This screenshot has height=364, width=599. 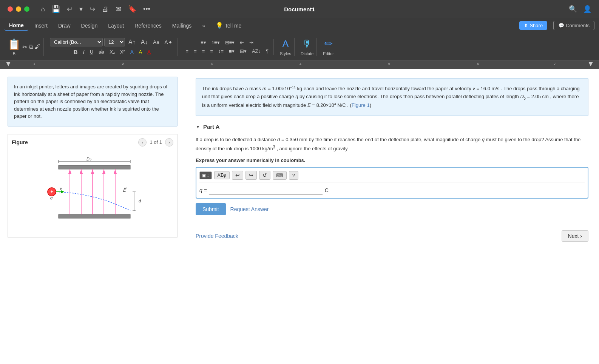 I want to click on ruler-mark-7: 7, so click(x=554, y=64).